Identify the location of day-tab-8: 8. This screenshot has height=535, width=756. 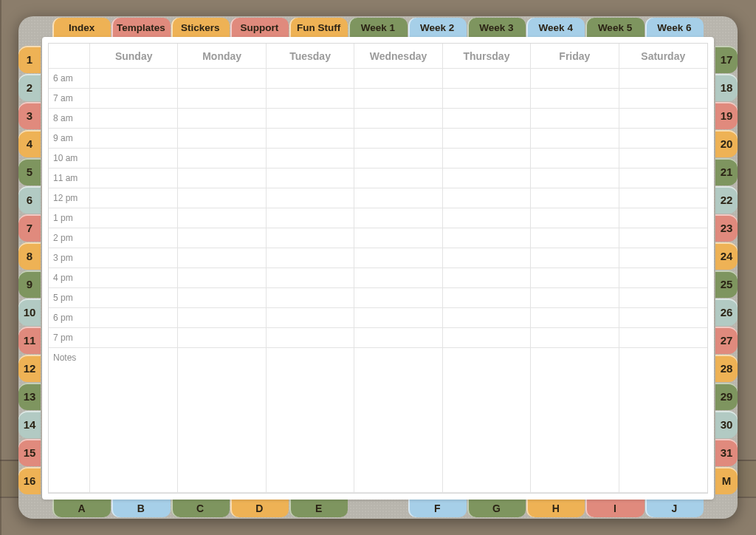
(30, 256).